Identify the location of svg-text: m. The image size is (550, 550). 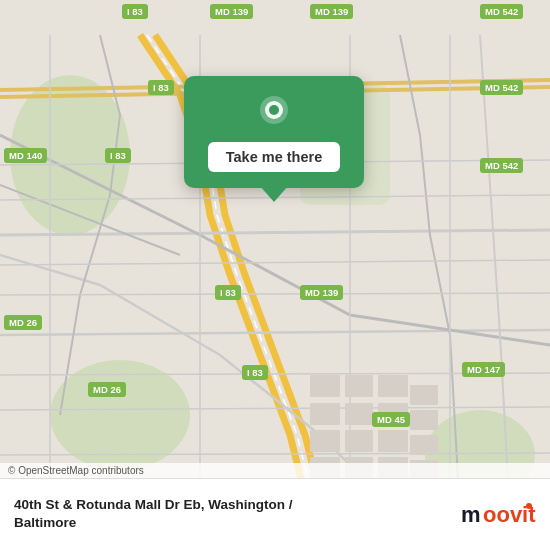
(471, 514).